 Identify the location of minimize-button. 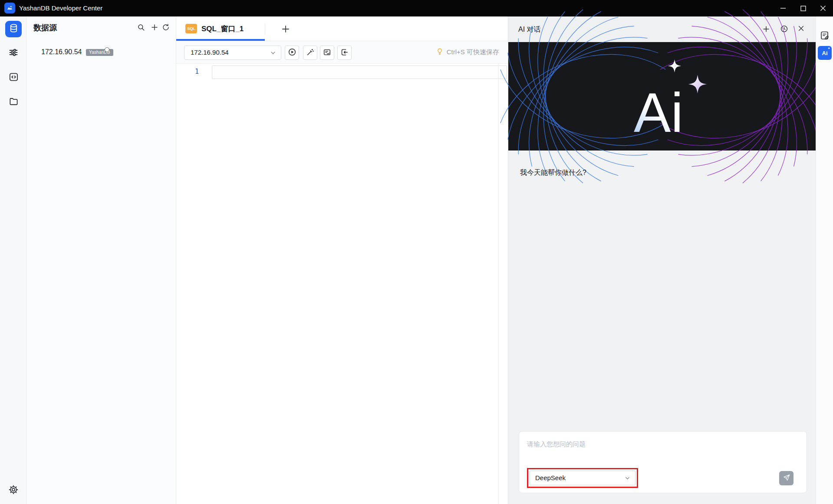
(783, 8).